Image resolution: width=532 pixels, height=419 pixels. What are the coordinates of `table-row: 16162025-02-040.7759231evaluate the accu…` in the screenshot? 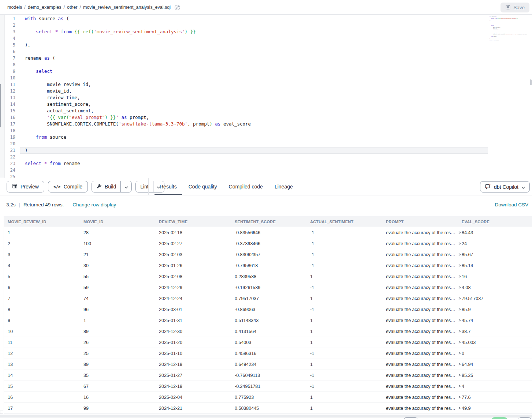 It's located at (268, 397).